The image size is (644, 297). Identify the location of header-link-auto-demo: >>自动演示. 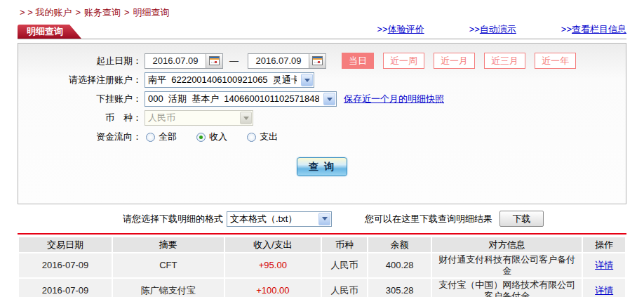
(492, 29).